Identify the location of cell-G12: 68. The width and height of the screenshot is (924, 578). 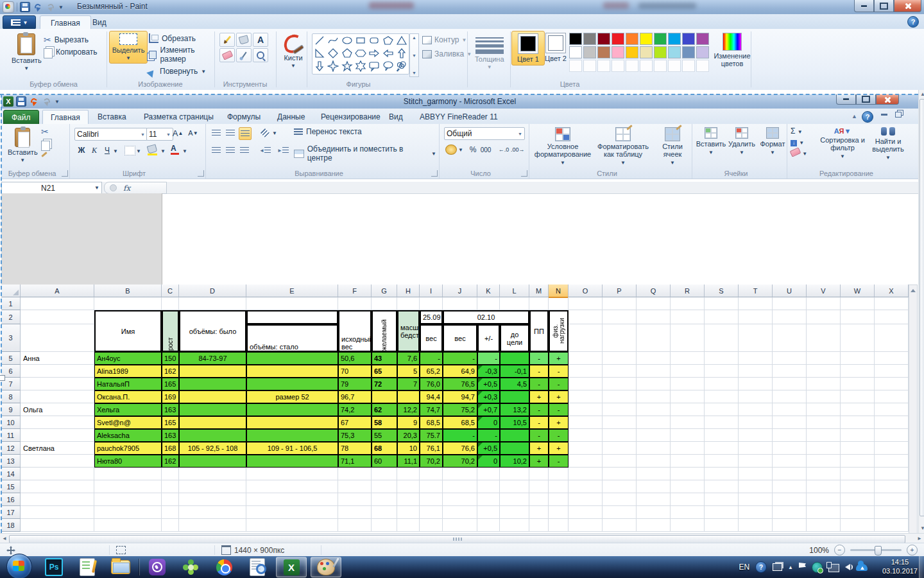
(384, 448).